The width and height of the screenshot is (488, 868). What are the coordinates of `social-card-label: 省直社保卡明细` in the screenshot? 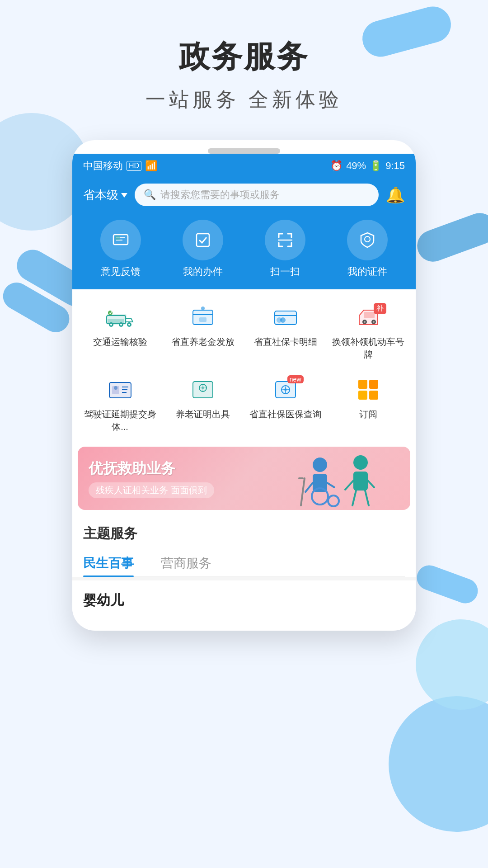 It's located at (286, 342).